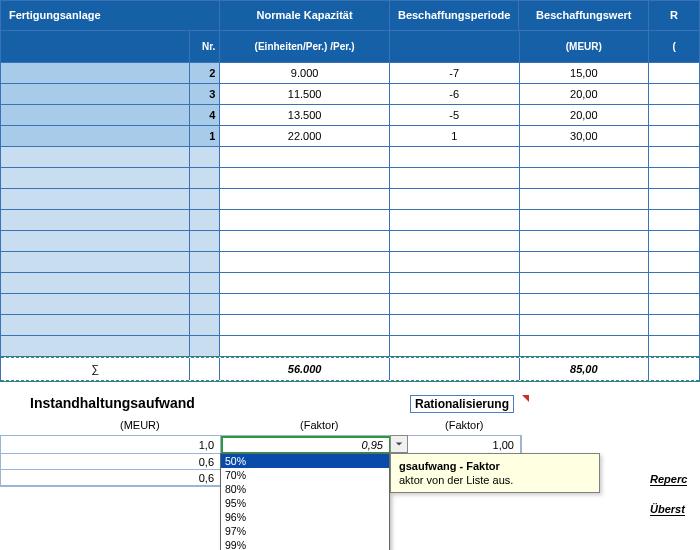 The width and height of the screenshot is (700, 550). Describe the element at coordinates (674, 16) in the screenshot. I see `hdr-rest: R` at that location.